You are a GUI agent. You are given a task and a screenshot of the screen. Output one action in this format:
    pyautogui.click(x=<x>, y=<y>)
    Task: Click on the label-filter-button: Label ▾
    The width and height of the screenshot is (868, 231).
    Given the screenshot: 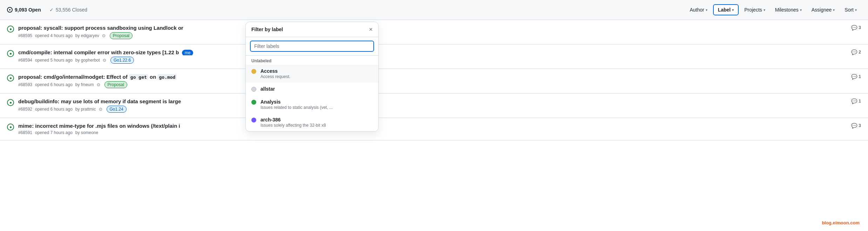 What is the action you would take?
    pyautogui.click(x=726, y=10)
    